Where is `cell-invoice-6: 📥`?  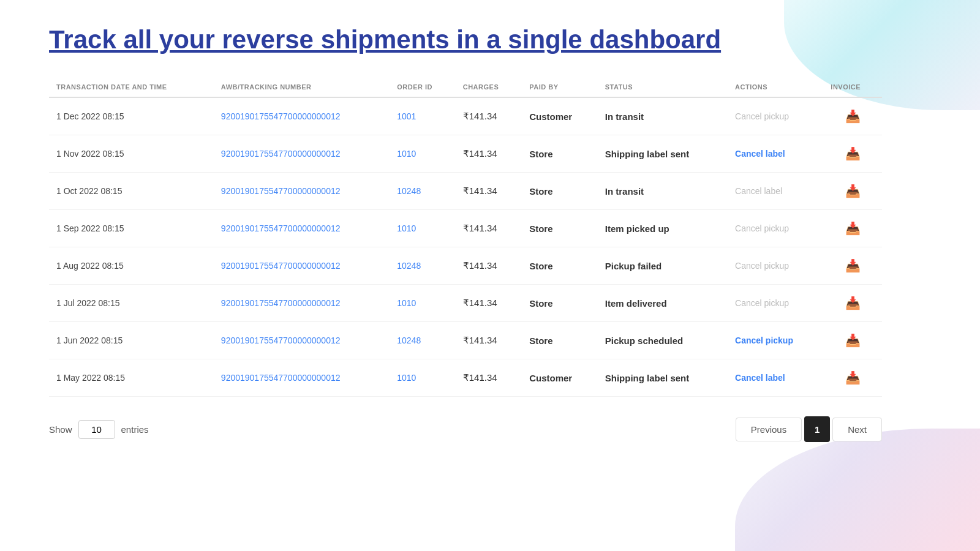 cell-invoice-6: 📥 is located at coordinates (853, 340).